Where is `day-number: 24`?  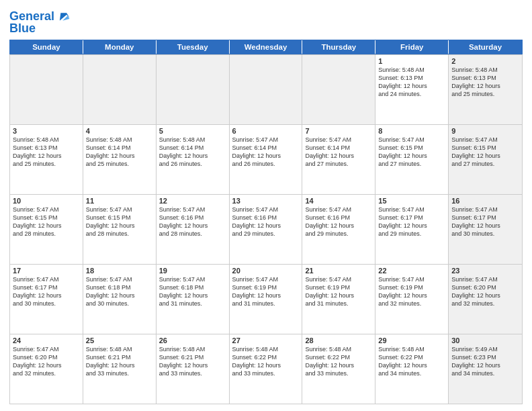
day-number: 24 is located at coordinates (46, 340).